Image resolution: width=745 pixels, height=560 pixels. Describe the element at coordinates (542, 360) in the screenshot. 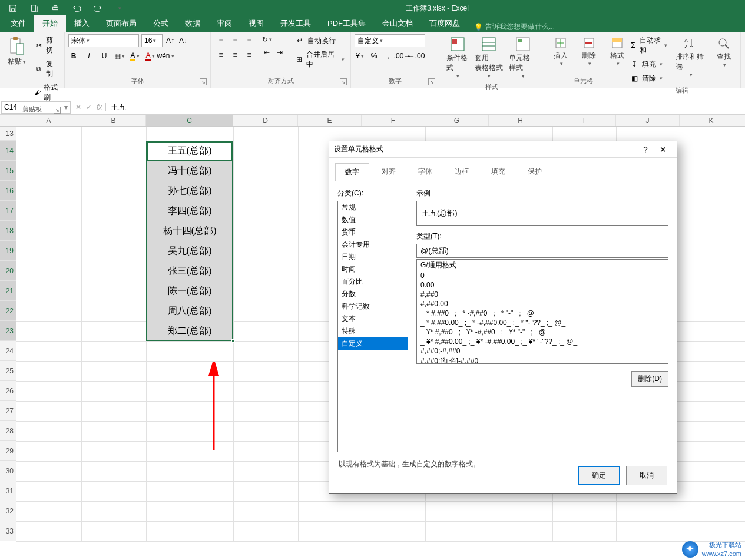

I see `fmt-item: #,##0;[红色]-#,##0` at that location.